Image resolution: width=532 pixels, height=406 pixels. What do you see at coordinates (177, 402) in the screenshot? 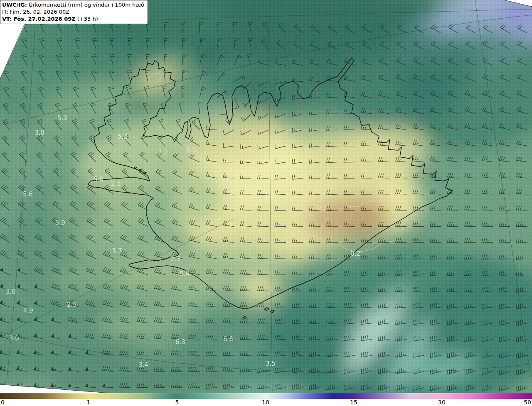
I see `colorbar-tick-5: 5` at bounding box center [177, 402].